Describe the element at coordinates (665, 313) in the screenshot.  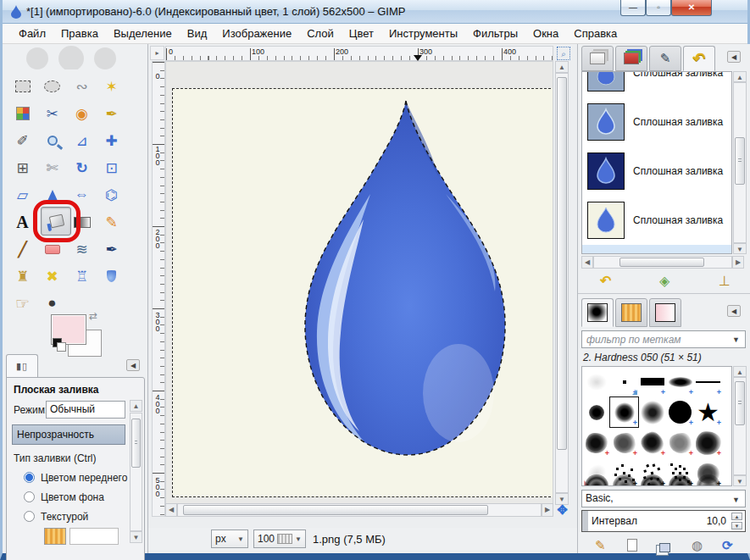
I see `tab-gradients` at that location.